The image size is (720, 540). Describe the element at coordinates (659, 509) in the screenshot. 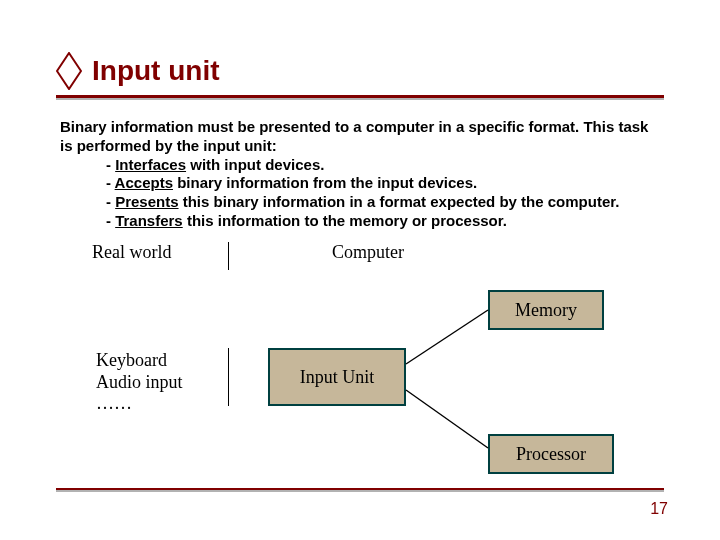

I see `page-number: 17` at that location.